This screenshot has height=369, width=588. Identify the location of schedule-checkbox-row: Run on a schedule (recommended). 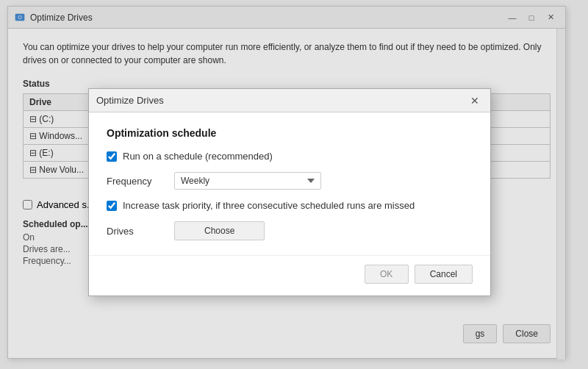
(290, 156).